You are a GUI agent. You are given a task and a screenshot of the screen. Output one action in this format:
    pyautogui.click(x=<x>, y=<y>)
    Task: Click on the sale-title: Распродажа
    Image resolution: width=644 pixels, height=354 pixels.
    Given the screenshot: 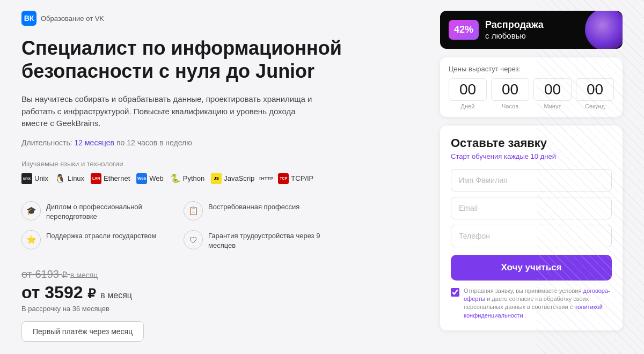 What is the action you would take?
    pyautogui.click(x=514, y=25)
    